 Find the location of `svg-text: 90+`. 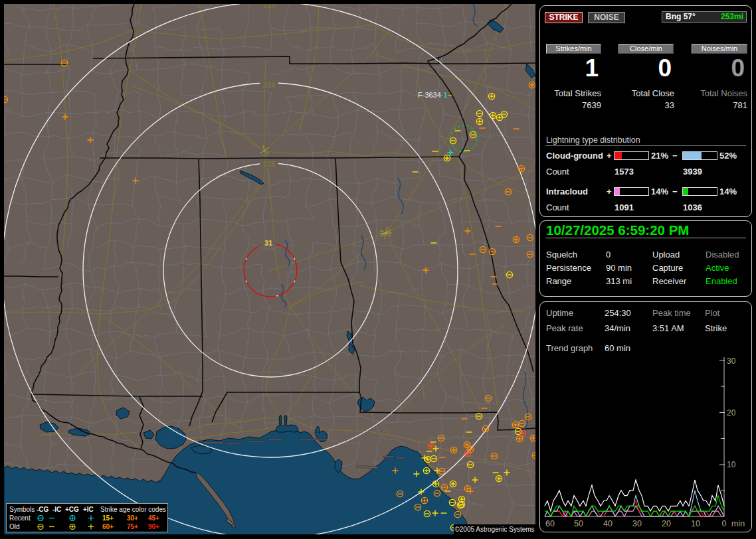

svg-text: 90+ is located at coordinates (154, 527).